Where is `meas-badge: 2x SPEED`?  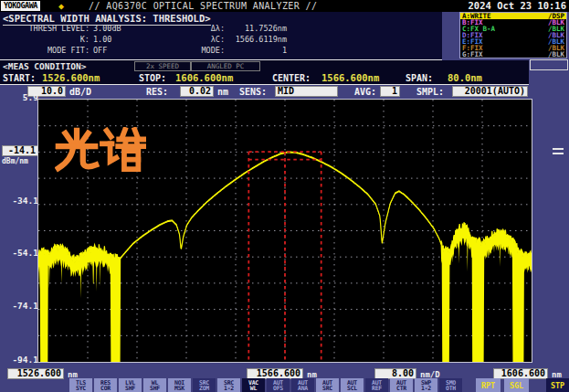 meas-badge: 2x SPEED is located at coordinates (163, 66).